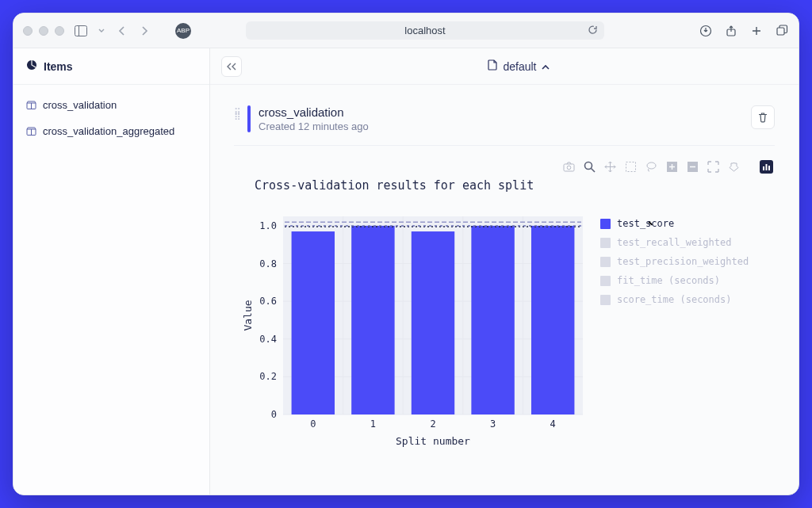  What do you see at coordinates (79, 105) in the screenshot?
I see `sidebar-item-label: cross_validation` at bounding box center [79, 105].